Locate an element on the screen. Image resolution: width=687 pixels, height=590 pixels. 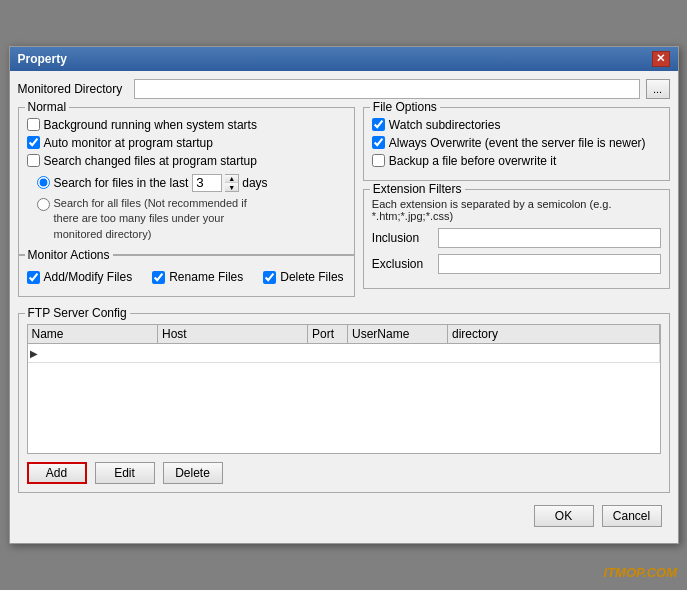
cancel-button: Cancel is located at coordinates (632, 516).